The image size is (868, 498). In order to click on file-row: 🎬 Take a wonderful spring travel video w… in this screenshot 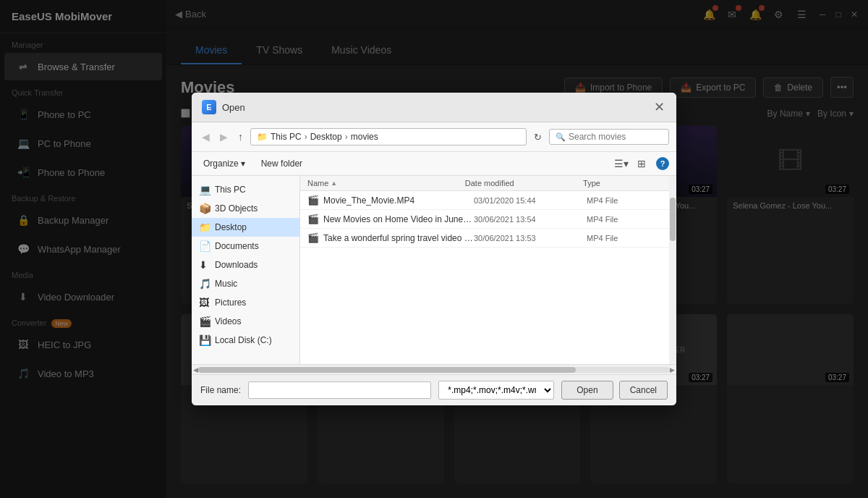, I will do `click(485, 238)`.